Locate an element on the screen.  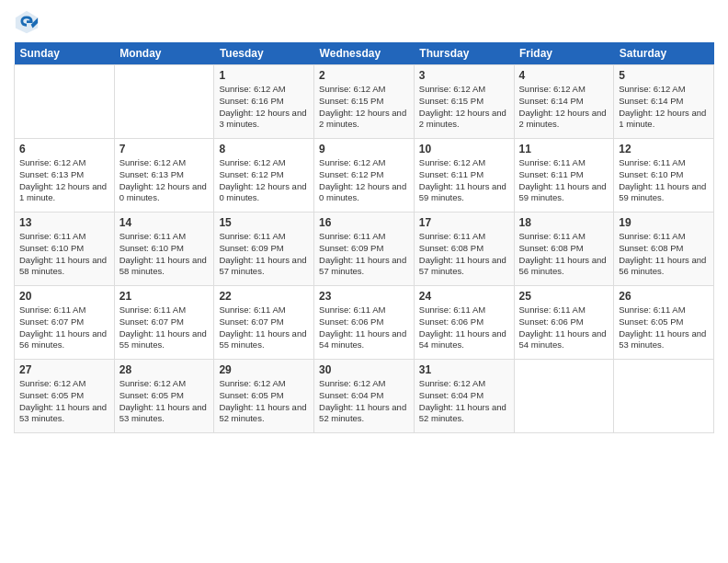
calendar-cell: 28Sunrise: 6:12 AM Sunset: 6:05 PM Dayli… is located at coordinates (164, 396).